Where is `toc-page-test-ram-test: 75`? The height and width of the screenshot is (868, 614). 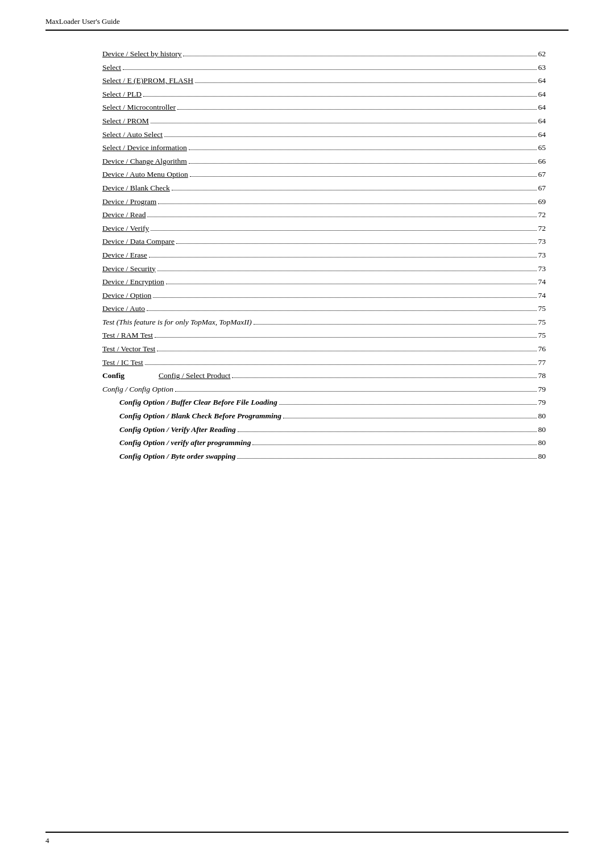 toc-page-test-ram-test: 75 is located at coordinates (542, 335).